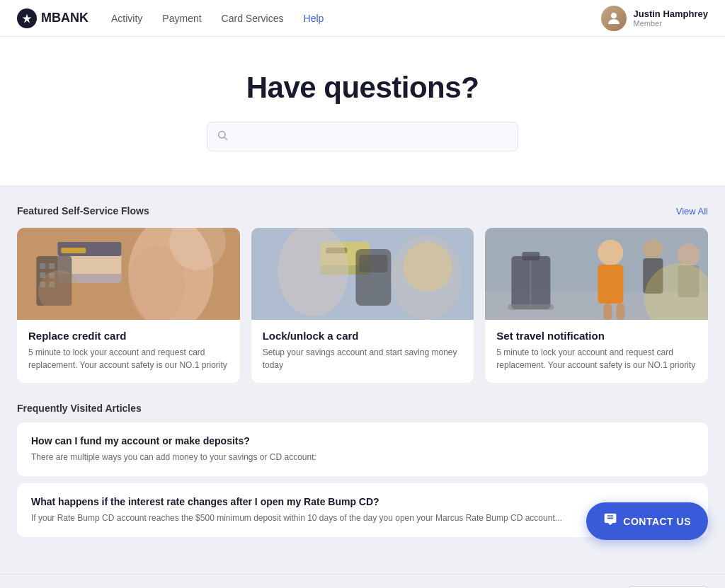  Describe the element at coordinates (596, 274) in the screenshot. I see `card3-image` at that location.